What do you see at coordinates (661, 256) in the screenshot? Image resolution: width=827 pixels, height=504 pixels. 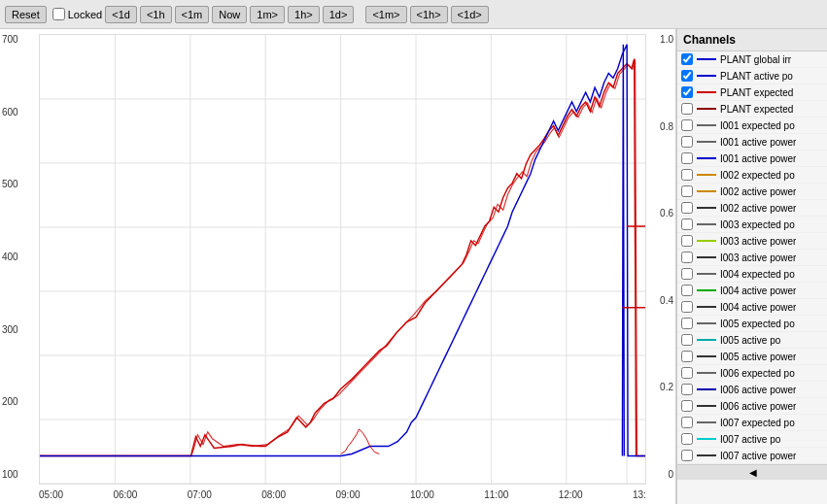 I see `y-axis-right: 1.0 0.8 0.6 0.4 0.2 0` at bounding box center [661, 256].